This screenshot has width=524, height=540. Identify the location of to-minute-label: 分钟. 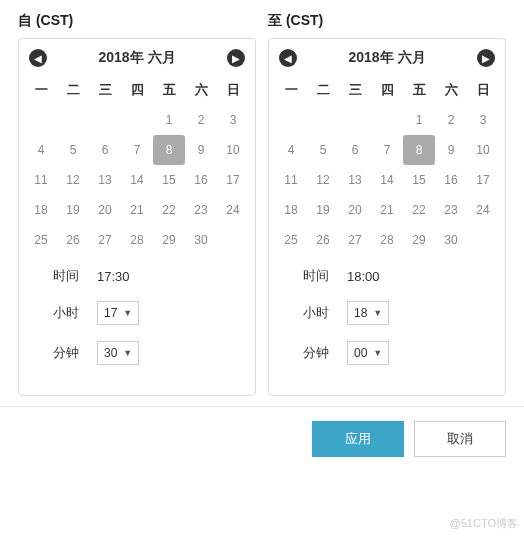
(318, 353).